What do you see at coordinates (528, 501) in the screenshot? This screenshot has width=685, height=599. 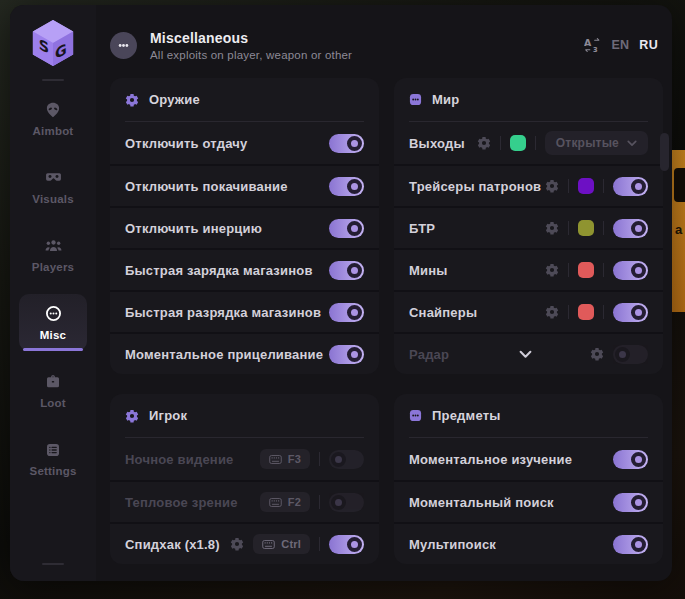 I see `section-rows: Моментальное изучениеМоментальный поискМ…` at bounding box center [528, 501].